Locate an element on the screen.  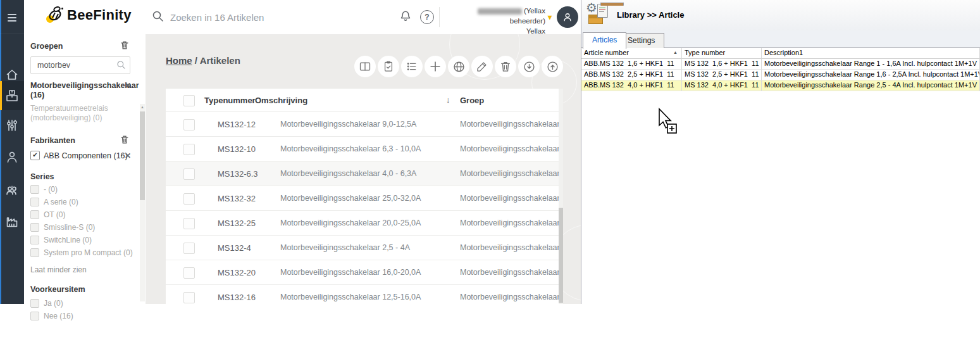
scroll-up-icon: ▲ is located at coordinates (142, 107).